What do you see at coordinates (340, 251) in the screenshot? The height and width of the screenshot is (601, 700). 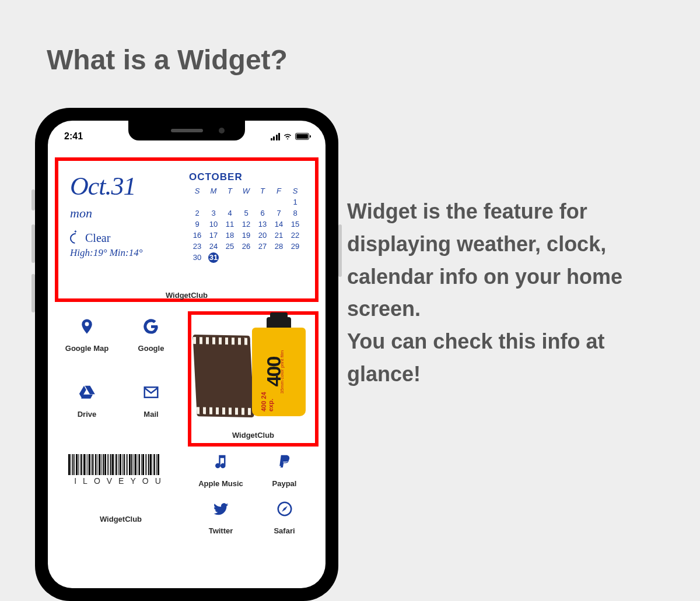 I see `phone-power-button` at bounding box center [340, 251].